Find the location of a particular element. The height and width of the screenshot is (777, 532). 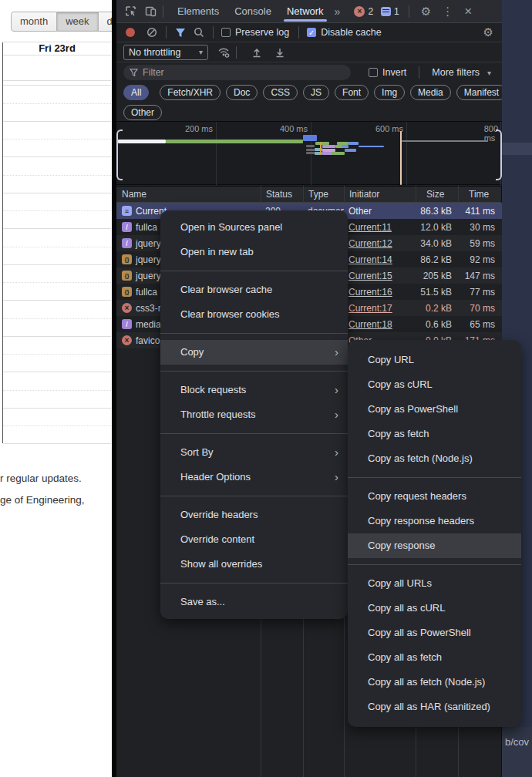

close-devtools-icon: × is located at coordinates (468, 12).